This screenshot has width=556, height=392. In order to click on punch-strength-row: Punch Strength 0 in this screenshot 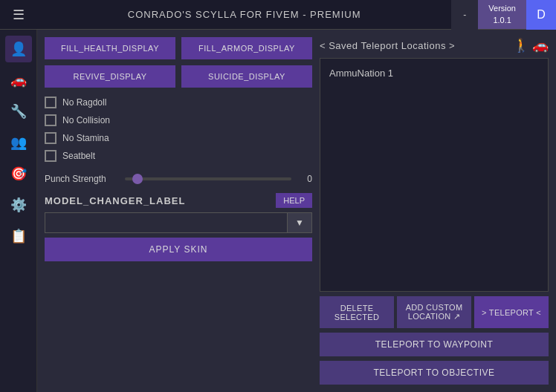, I will do `click(178, 179)`.